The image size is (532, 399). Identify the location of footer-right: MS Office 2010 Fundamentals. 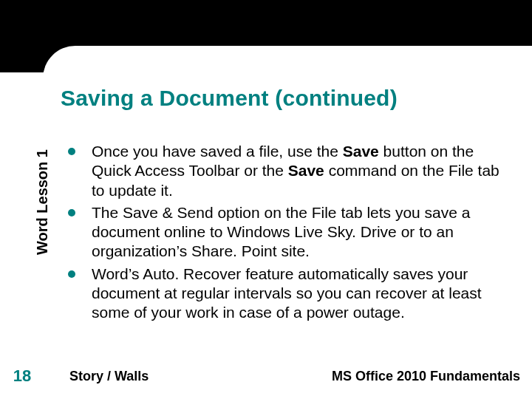
(426, 377).